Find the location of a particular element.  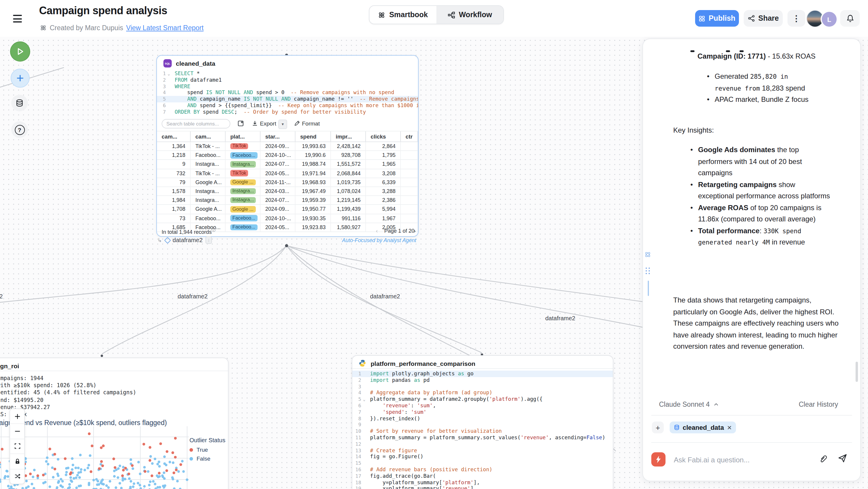

code-line: 11platform_summary = platform_summary.so… is located at coordinates (483, 438).